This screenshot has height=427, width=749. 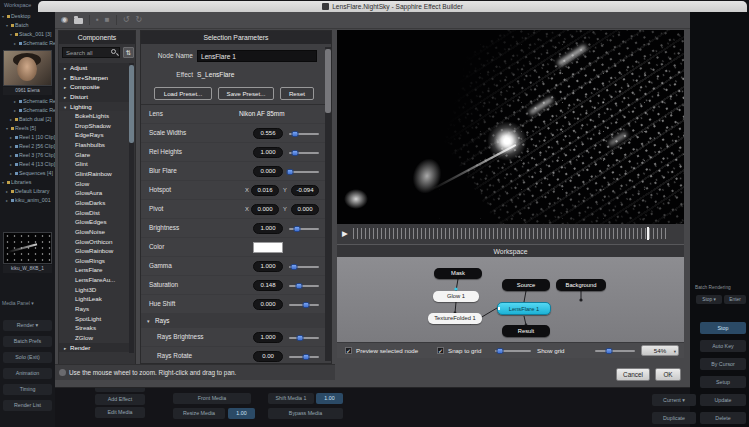 I want to click on new-setup-icon: ◉, so click(x=64, y=20).